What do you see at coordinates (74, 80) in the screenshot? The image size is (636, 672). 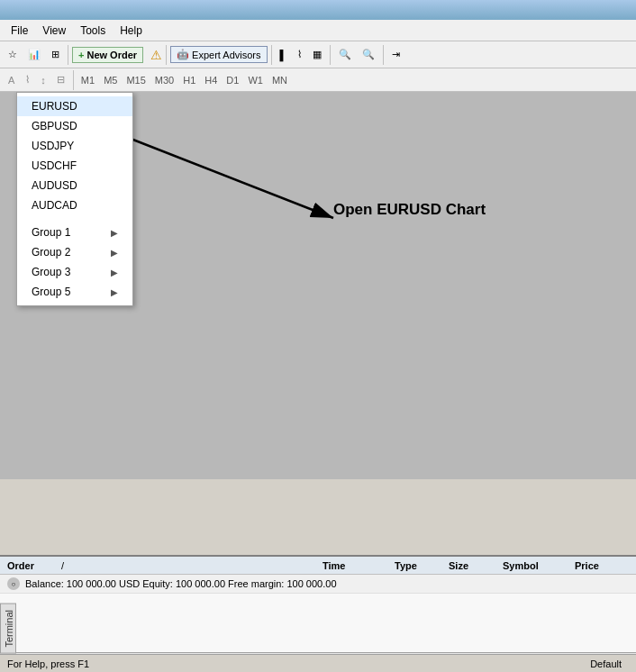 I see `separator-p1` at bounding box center [74, 80].